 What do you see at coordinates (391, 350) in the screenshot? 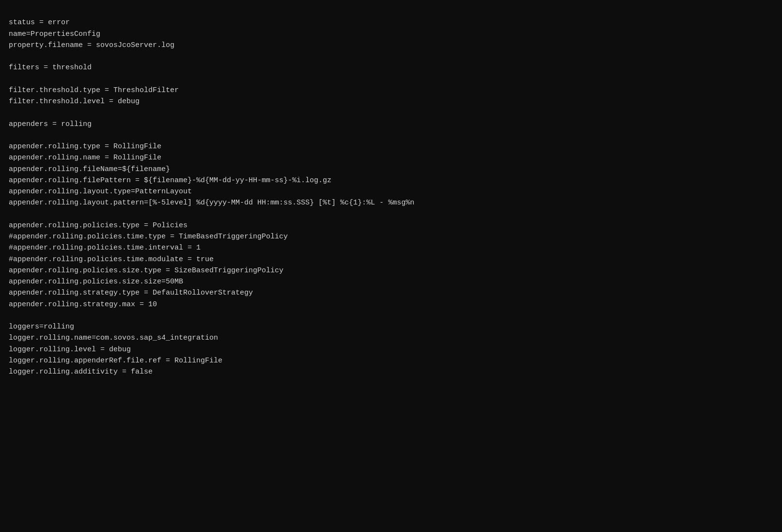
I see `code-line: logger.rolling.level = debug` at bounding box center [391, 350].